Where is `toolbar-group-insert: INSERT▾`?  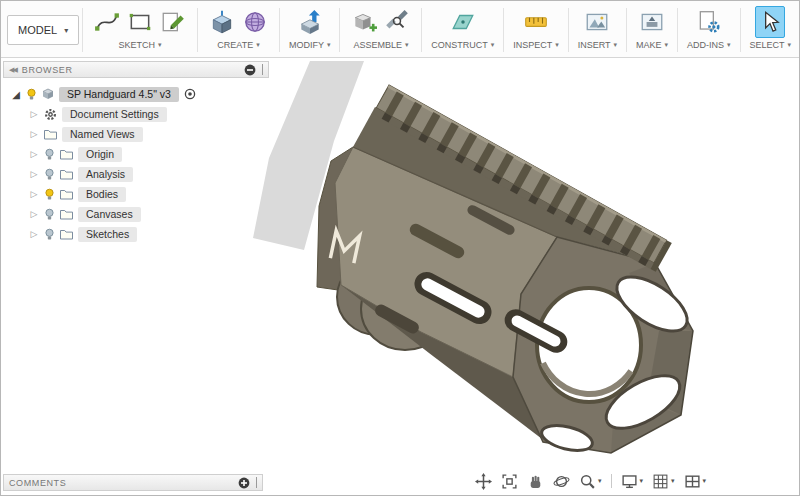
toolbar-group-insert: INSERT▾ is located at coordinates (598, 30).